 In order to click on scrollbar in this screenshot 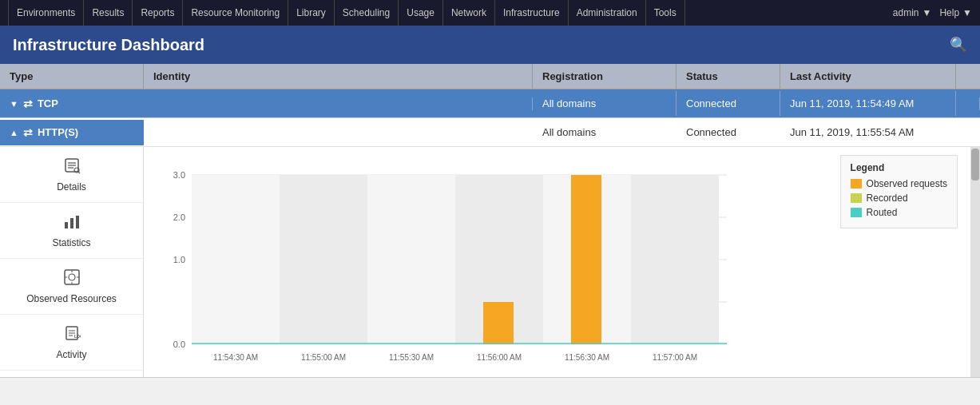, I will do `click(975, 262)`.